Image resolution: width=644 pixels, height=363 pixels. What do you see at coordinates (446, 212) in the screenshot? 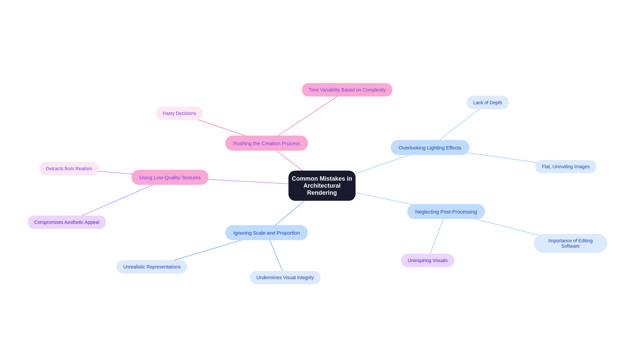
I see `node-neglecting: Neglecting Post-Processing` at bounding box center [446, 212].